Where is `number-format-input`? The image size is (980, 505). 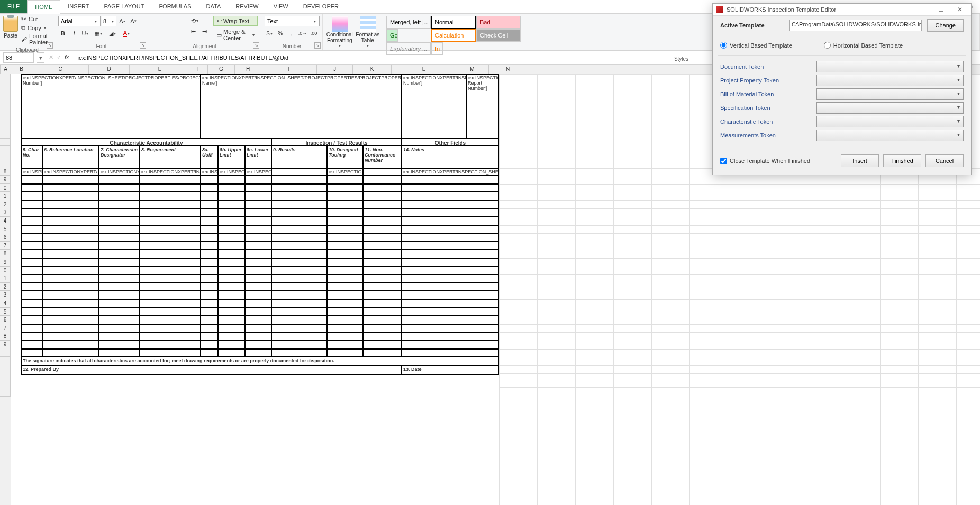
number-format-input is located at coordinates (292, 21).